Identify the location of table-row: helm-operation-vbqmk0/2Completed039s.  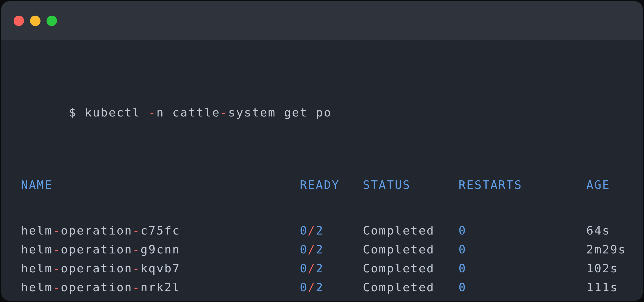
(332, 299).